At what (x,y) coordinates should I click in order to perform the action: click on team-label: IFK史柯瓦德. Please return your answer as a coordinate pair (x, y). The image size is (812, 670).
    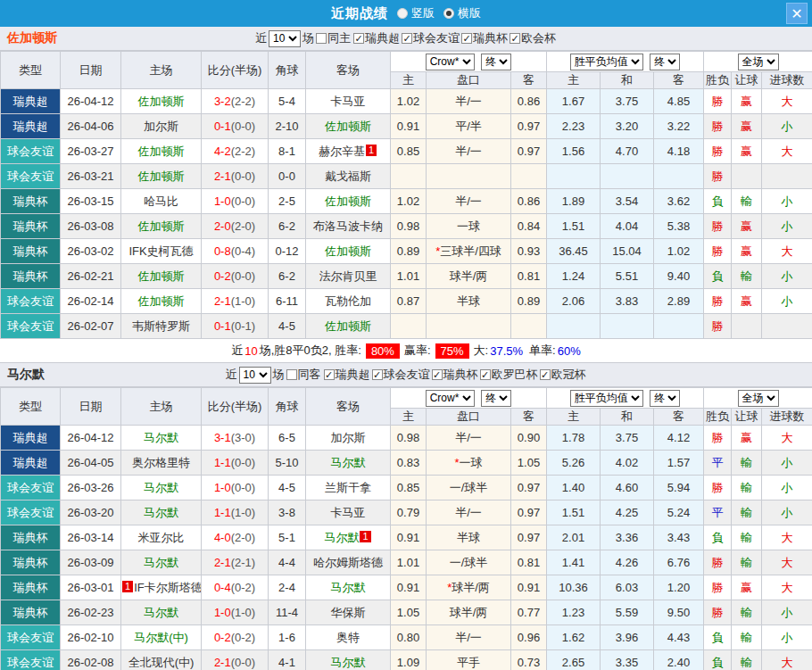
    Looking at the image, I should click on (161, 252).